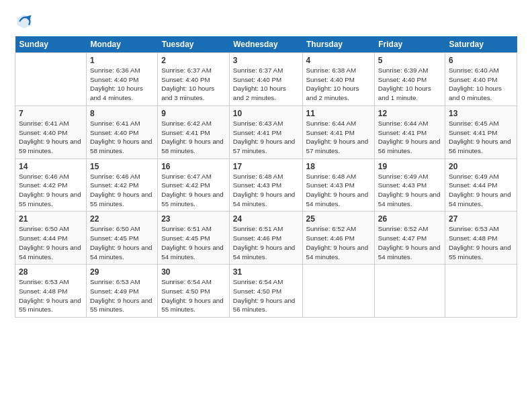 This screenshot has width=532, height=411. I want to click on cell-info: Sunrise: 6:53 AMSunset: 4:48 PMDaylight:…, so click(481, 243).